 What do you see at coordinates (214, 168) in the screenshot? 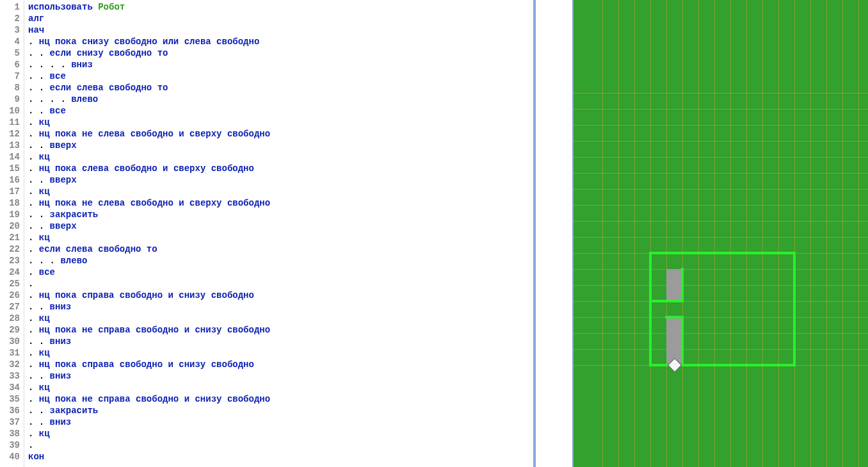
I see `code-token: сверху свободно` at bounding box center [214, 168].